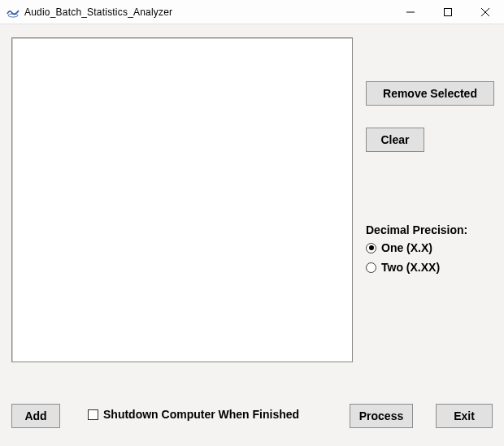  What do you see at coordinates (430, 93) in the screenshot?
I see `remove-selected-button: Remove Selected` at bounding box center [430, 93].